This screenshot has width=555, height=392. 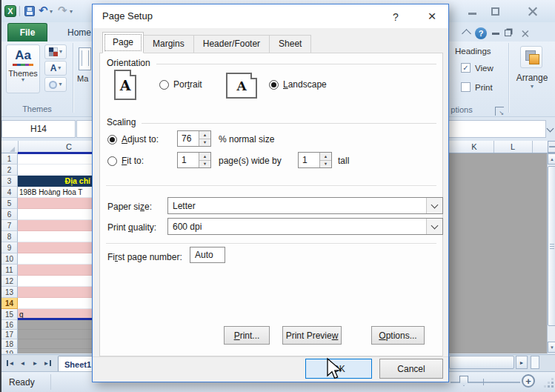 I want to click on help-icon: ?, so click(x=481, y=33).